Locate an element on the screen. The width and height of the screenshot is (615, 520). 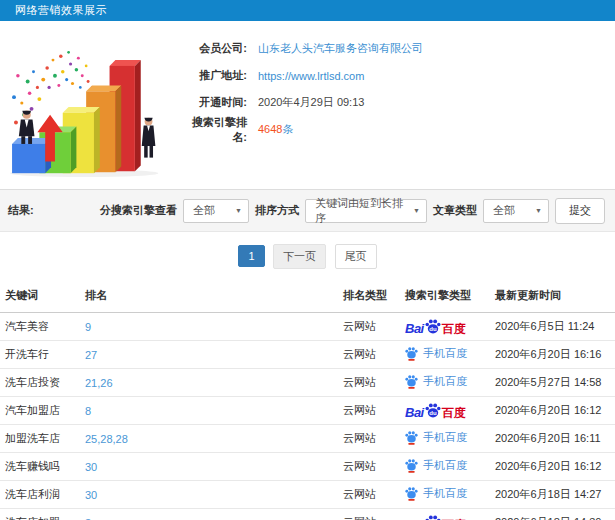
results-bar: 结果: 分搜索引擎查看 全部 ▼ 排序方式 关键词由短到长排序 ▼ 文章类型 全… is located at coordinates (308, 210).